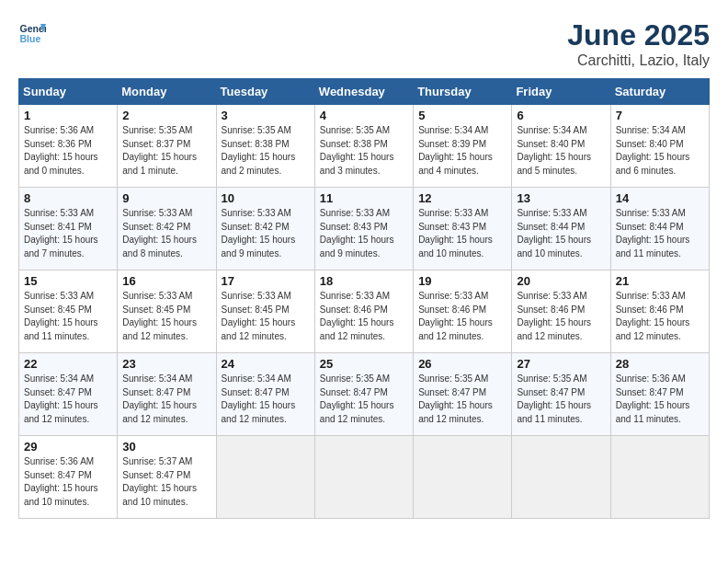 The image size is (728, 563). What do you see at coordinates (265, 395) in the screenshot?
I see `table-row: 24Sunrise: 5:34 AMSunset: 8:47 PMDayligh…` at bounding box center [265, 395].